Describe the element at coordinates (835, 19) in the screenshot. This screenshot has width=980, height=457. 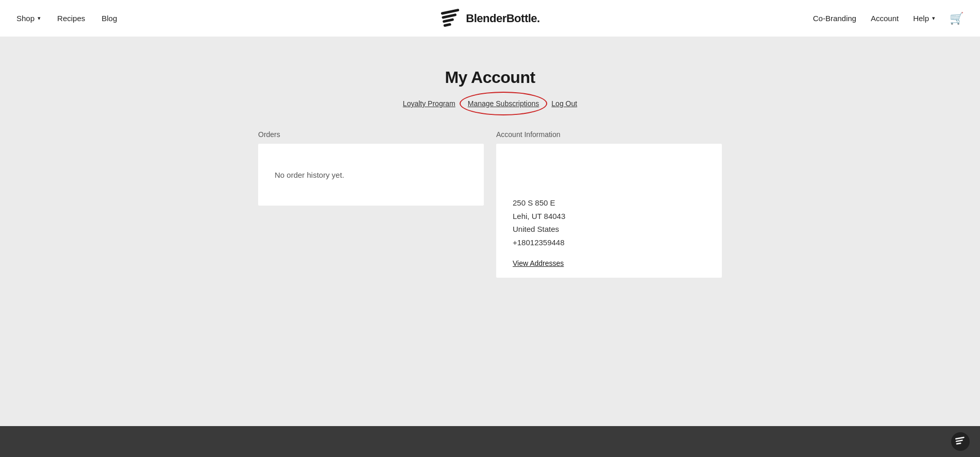
I see `nav-cobranding: Co-Branding` at that location.